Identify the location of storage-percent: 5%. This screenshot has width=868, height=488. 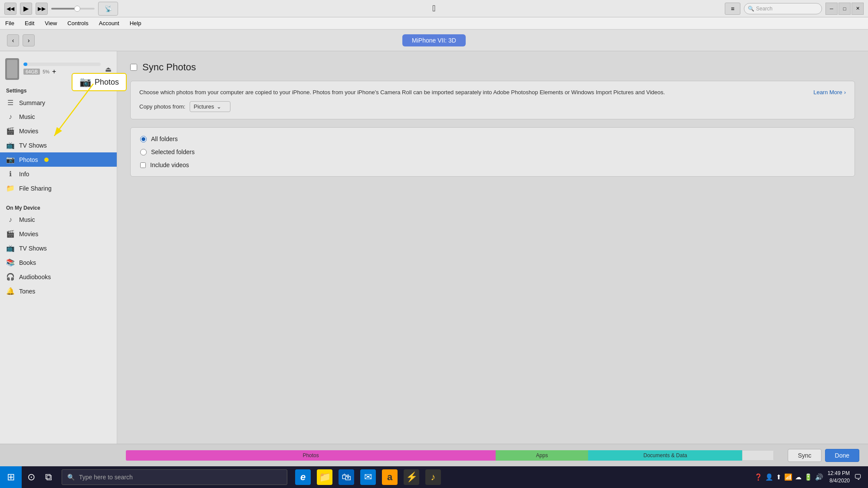
(46, 72).